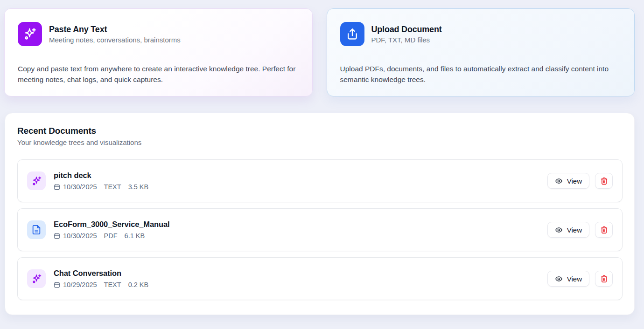  I want to click on document-type: PDF, so click(111, 236).